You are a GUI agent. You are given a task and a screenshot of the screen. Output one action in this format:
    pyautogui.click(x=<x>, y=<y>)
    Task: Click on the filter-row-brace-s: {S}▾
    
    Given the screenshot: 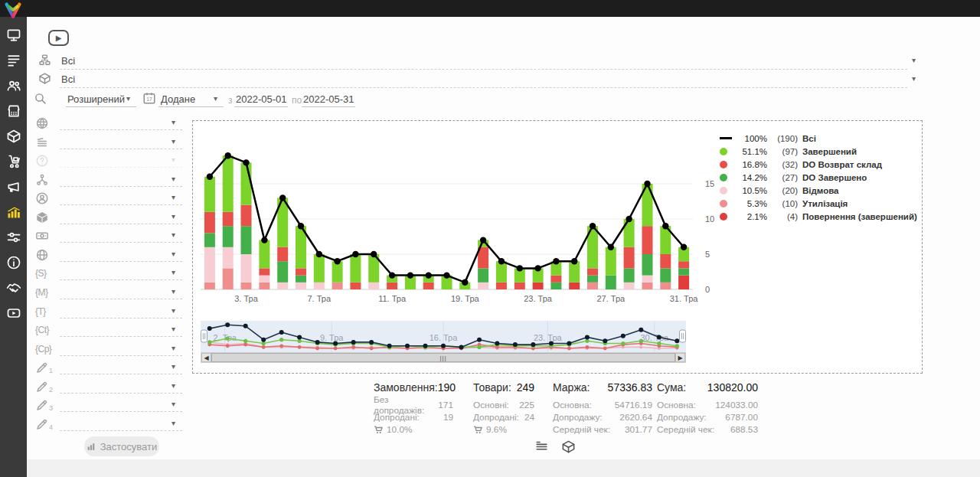 What is the action you would take?
    pyautogui.click(x=109, y=275)
    